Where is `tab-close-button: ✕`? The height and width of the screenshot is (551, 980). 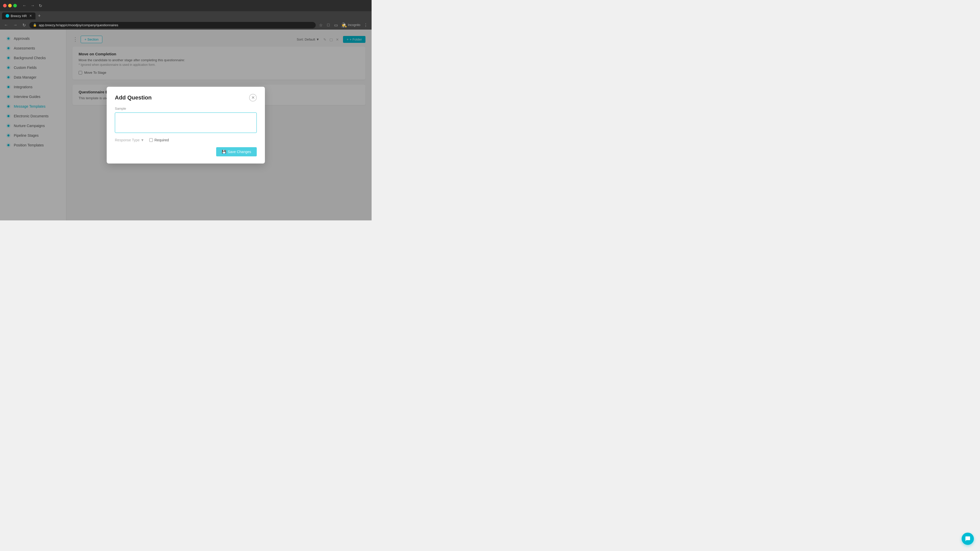 tab-close-button: ✕ is located at coordinates (30, 16).